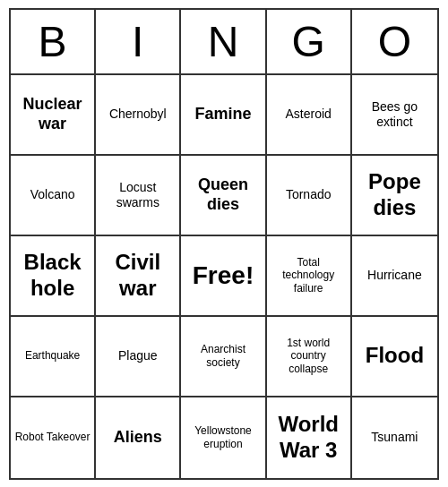 This screenshot has width=448, height=487. I want to click on letter-g: G, so click(310, 41).